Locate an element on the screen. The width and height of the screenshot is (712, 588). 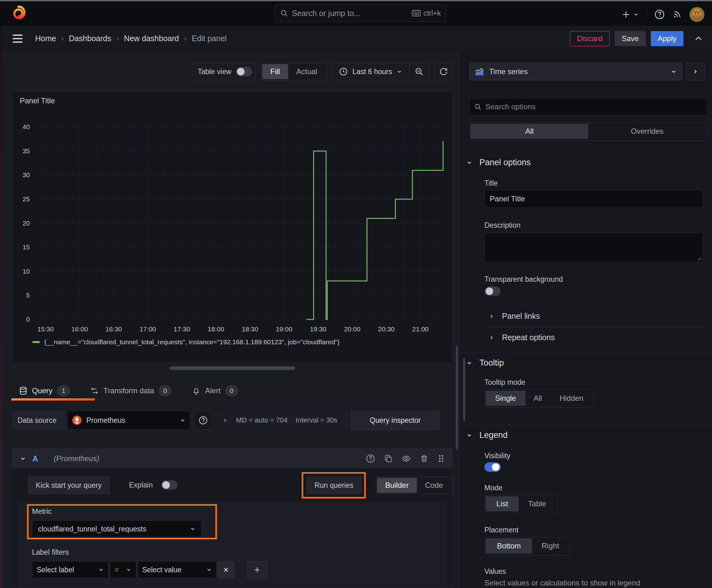
tooltip-mode-switch: Single All Hidden is located at coordinates (539, 399).